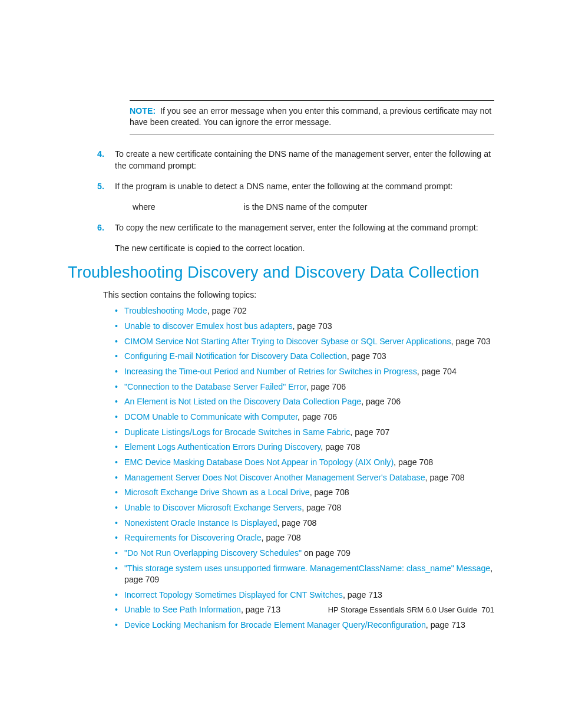 The width and height of the screenshot is (562, 728). Describe the element at coordinates (200, 523) in the screenshot. I see `topic-link: Nonexistent Oracle Instance Is Displayed` at that location.